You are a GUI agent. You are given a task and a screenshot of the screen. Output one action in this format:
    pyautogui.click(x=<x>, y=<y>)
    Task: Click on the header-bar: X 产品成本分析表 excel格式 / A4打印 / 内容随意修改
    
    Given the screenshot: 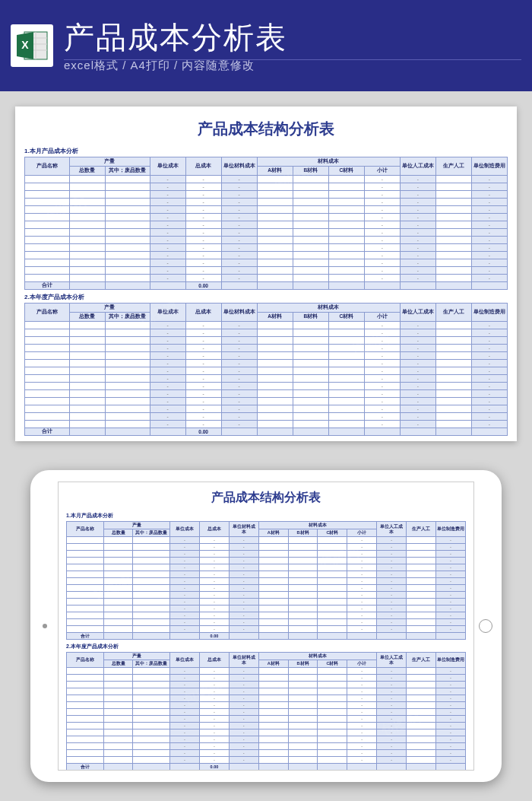 What is the action you would take?
    pyautogui.click(x=266, y=46)
    